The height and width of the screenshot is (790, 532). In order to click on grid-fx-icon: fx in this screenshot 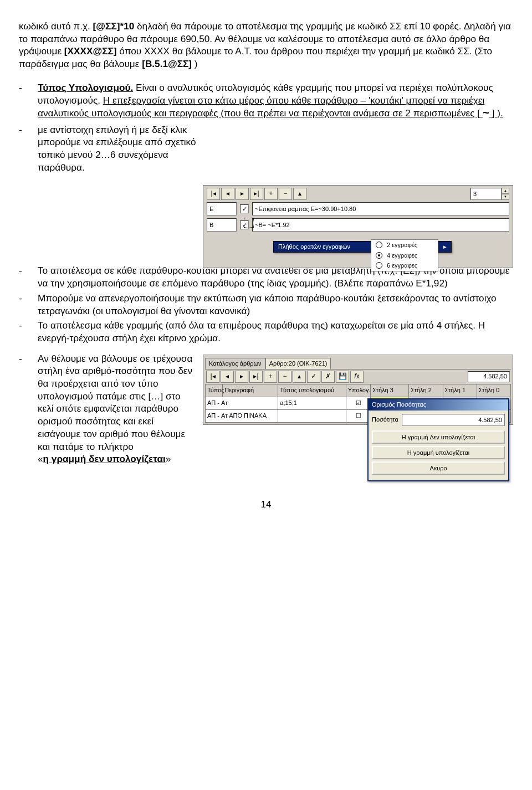, I will do `click(357, 377)`.